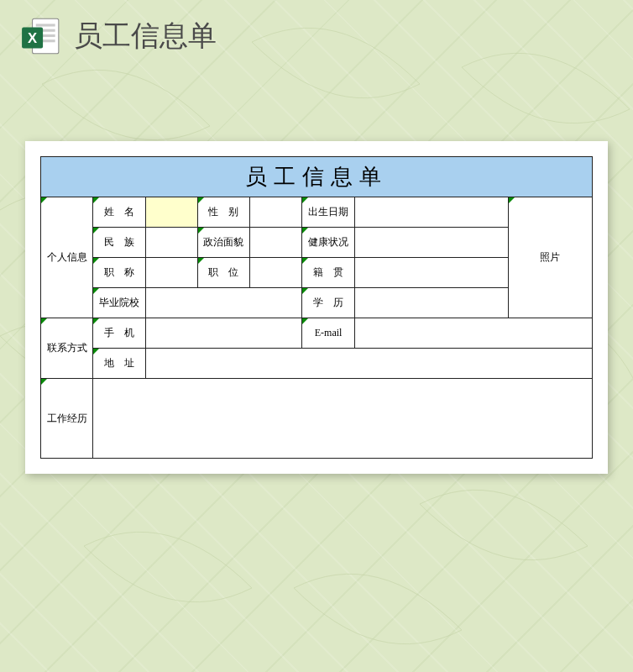 Image resolution: width=633 pixels, height=672 pixels. Describe the element at coordinates (328, 243) in the screenshot. I see `label-health: 健康状况` at that location.